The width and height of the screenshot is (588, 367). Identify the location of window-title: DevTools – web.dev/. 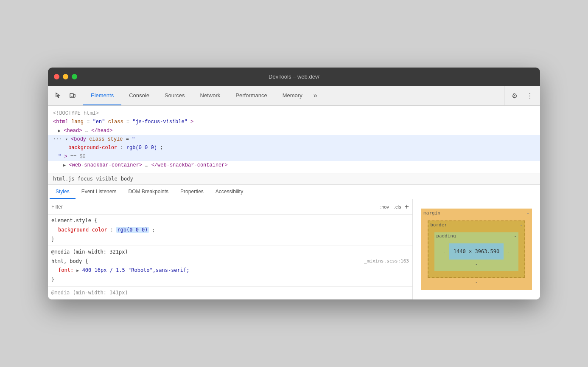
(294, 76).